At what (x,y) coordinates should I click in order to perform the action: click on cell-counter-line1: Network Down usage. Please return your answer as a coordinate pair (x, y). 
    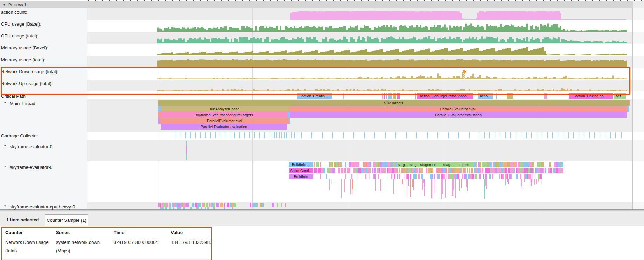
    Looking at the image, I should click on (27, 242).